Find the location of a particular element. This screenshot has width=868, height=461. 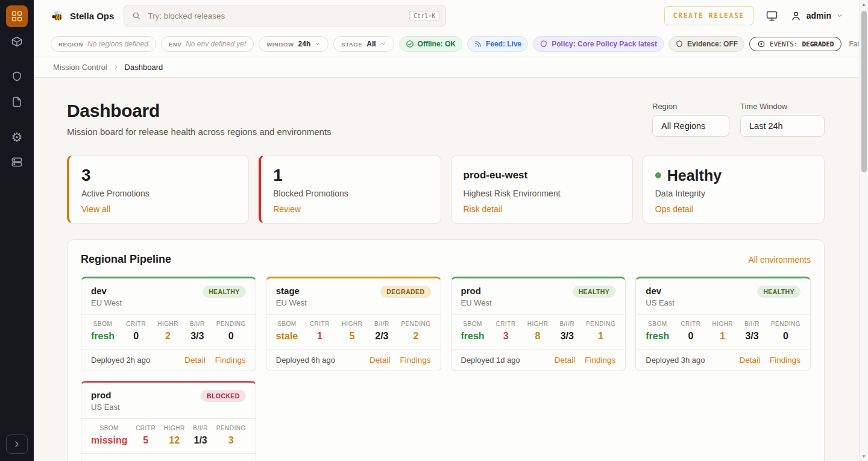

metric-bir: B/I/R3/3 is located at coordinates (567, 331).